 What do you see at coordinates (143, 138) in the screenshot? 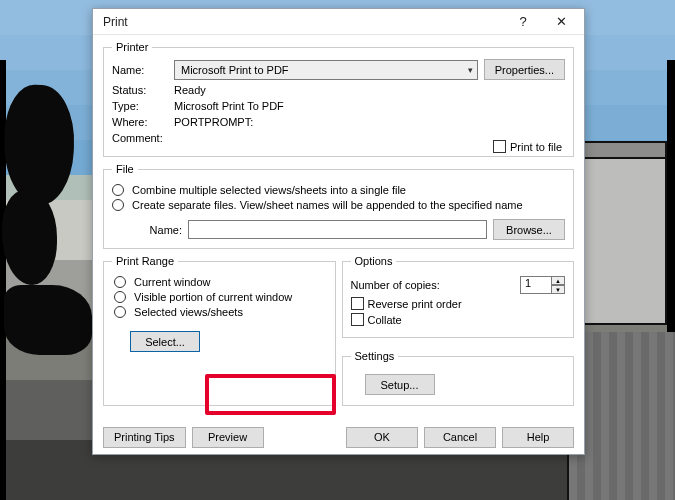
I see `printer-comment-label: Comment:` at bounding box center [143, 138].